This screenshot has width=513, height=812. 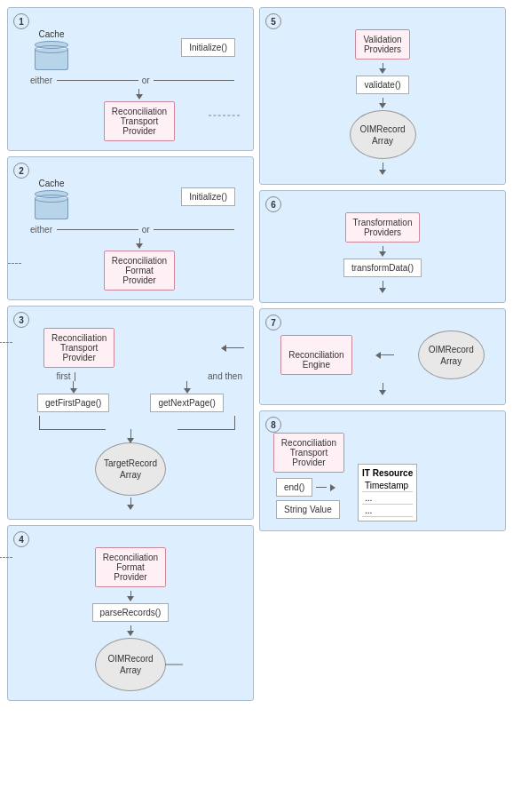 What do you see at coordinates (208, 197) in the screenshot?
I see `init-box-2: Initialize()` at bounding box center [208, 197].